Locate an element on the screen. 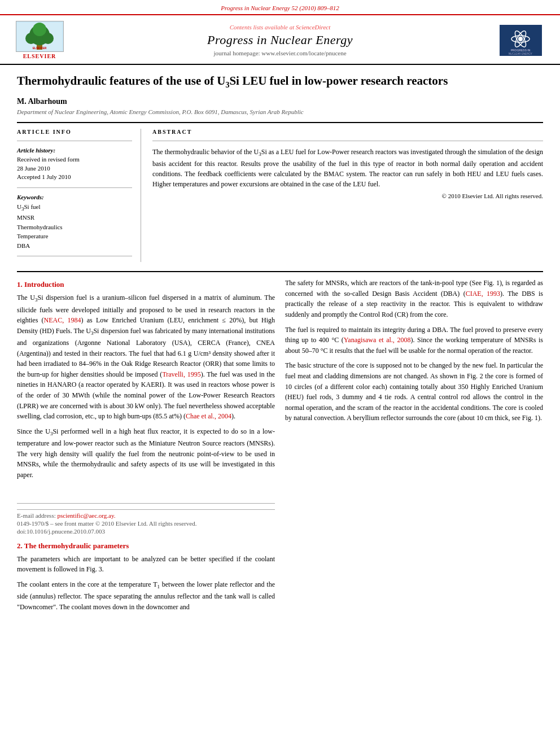  accepted-text: Accepted 1 July 2010 is located at coordinates (44, 177).